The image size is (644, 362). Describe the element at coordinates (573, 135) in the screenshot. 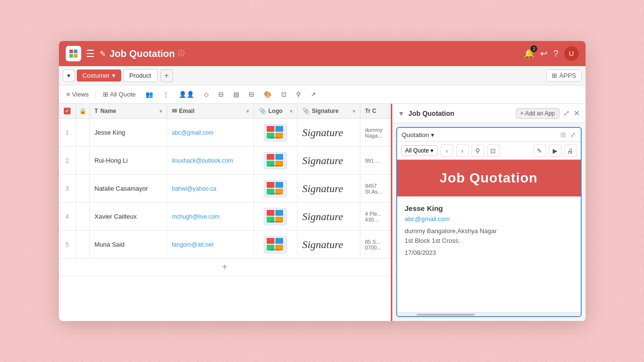

I see `quotation-expand-icon: ⤢` at that location.